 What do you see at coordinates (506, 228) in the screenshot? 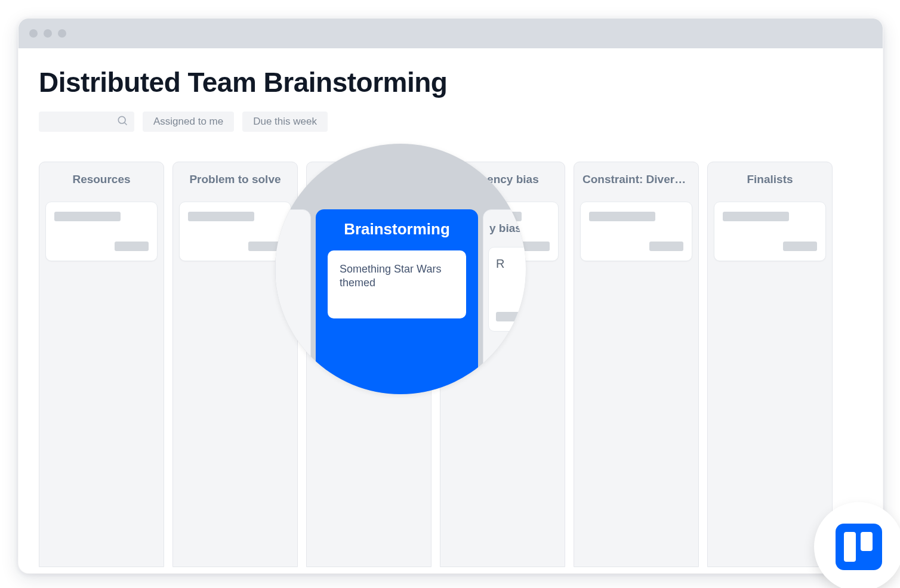
I see `callout-right-title-fragment: y bias` at bounding box center [506, 228].